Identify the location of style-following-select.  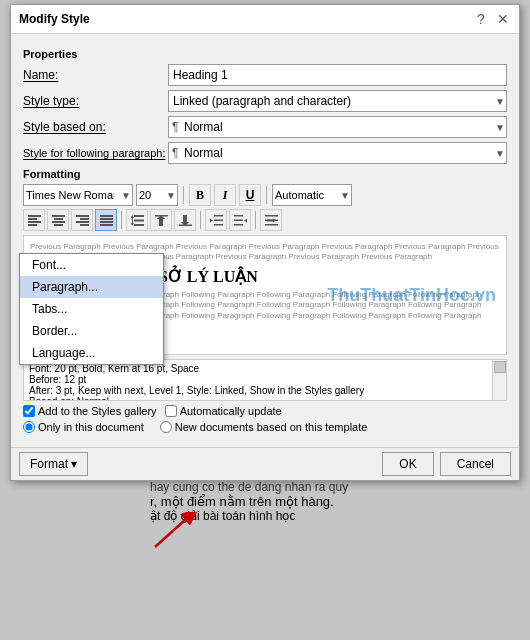
(338, 153).